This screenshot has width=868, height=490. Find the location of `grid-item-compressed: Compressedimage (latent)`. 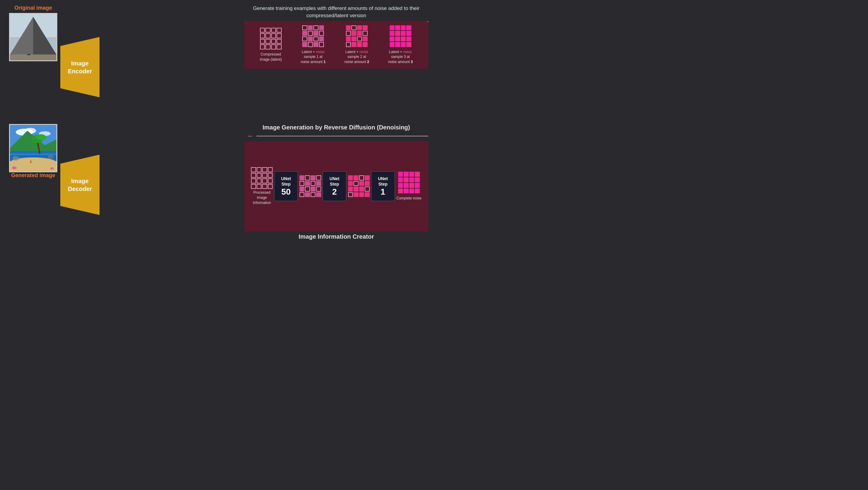

grid-item-compressed: Compressedimage (latent) is located at coordinates (271, 45).